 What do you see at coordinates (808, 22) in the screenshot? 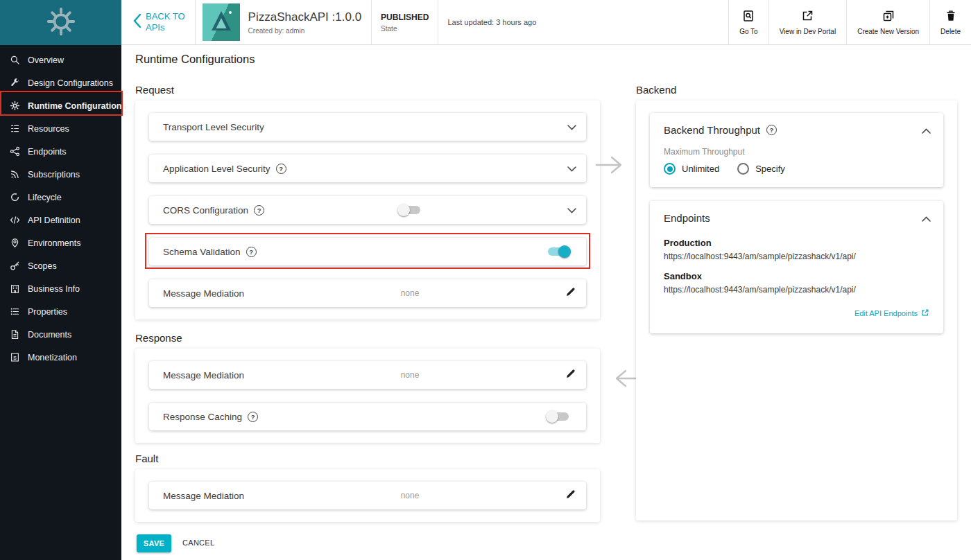
I see `view-in-dev-portal-button: View in Dev Portal` at bounding box center [808, 22].